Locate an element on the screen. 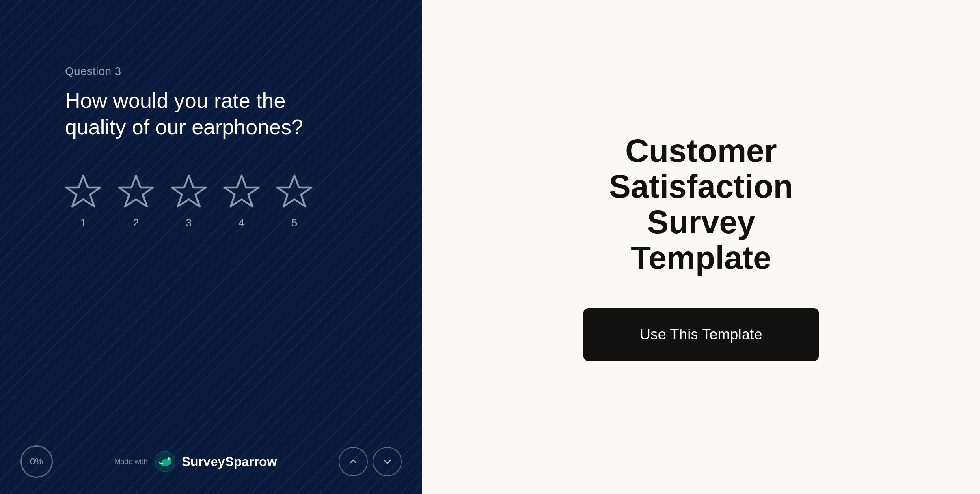 The image size is (980, 494). star-number-1: 1 is located at coordinates (83, 223).